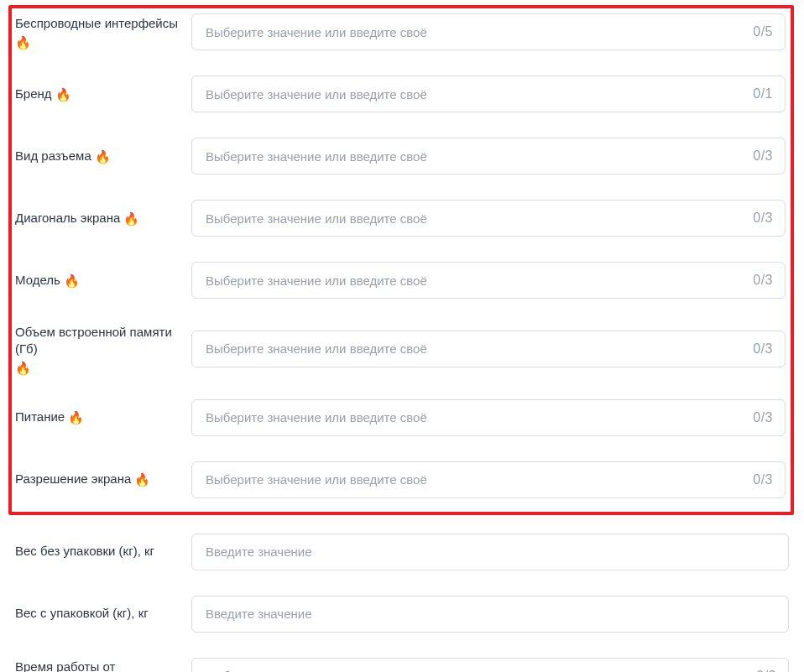  I want to click on attribute-label: Беспроводные интерфейсы, so click(97, 23).